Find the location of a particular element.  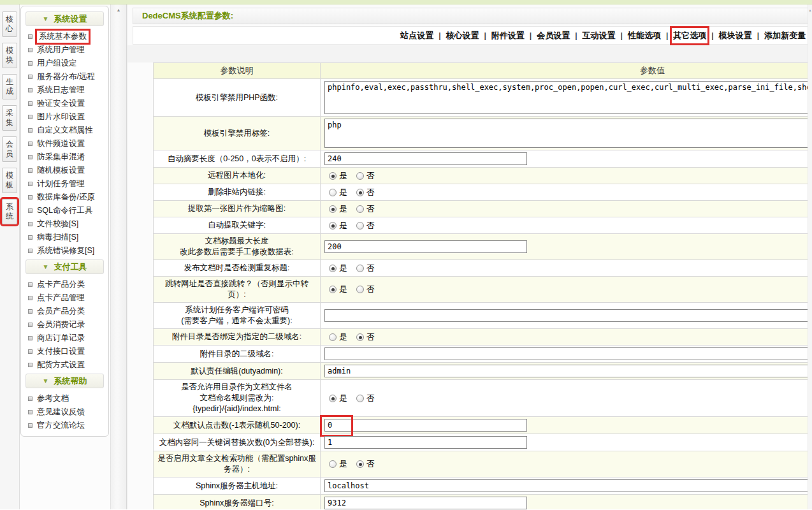

sidebar-item-系统日志管理: 系统日志管理 is located at coordinates (65, 91).